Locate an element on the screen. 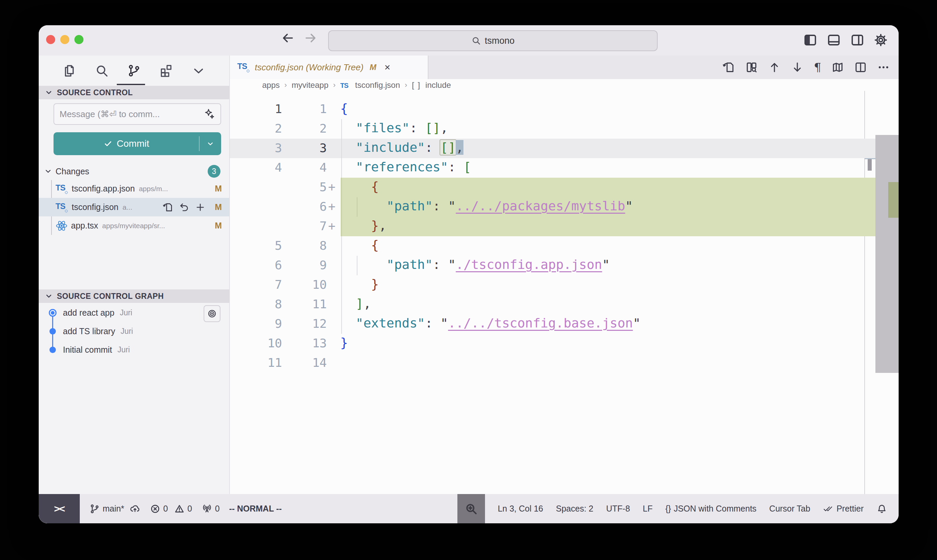 The width and height of the screenshot is (937, 560). settings-gear-icon is located at coordinates (881, 40).